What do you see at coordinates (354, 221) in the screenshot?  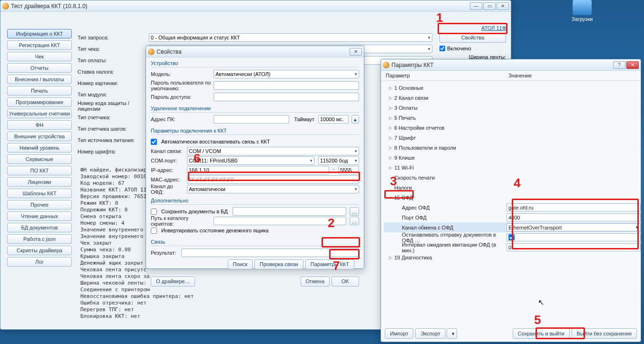 I see `browse-script-button: …` at bounding box center [354, 221].